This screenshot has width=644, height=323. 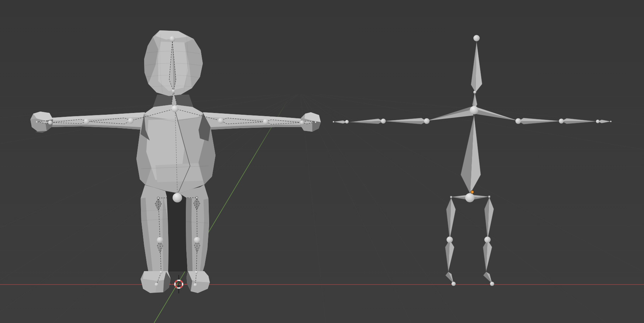 I want to click on object-origin-dot, so click(x=473, y=192).